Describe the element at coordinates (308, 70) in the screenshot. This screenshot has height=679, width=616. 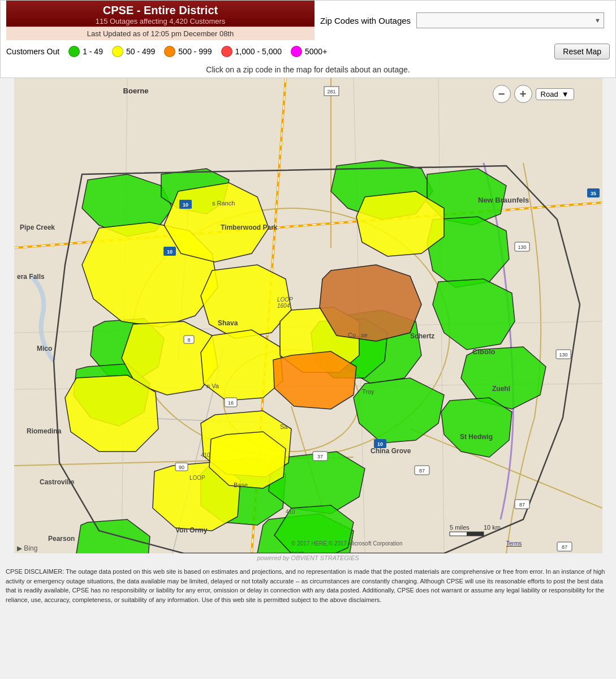
I see `click-hint: Click on a zip code in the map for detai…` at that location.